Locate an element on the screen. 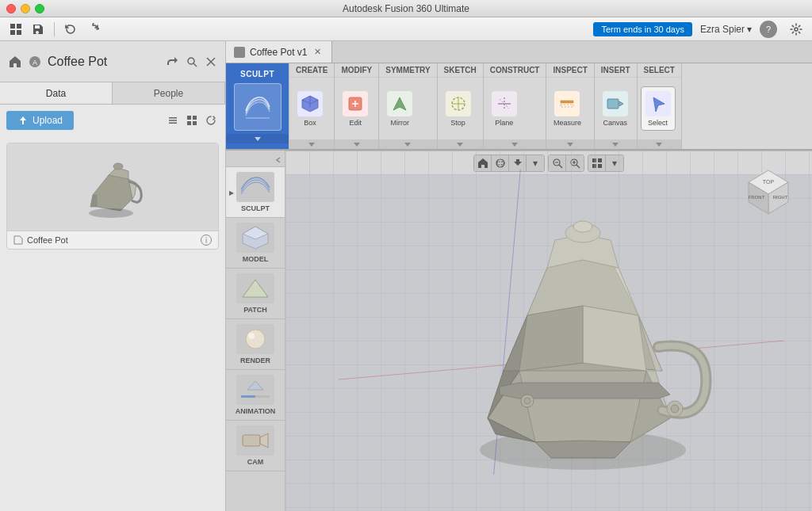 The image size is (812, 511). ribbon: SCULPT CREATE is located at coordinates (519, 107).